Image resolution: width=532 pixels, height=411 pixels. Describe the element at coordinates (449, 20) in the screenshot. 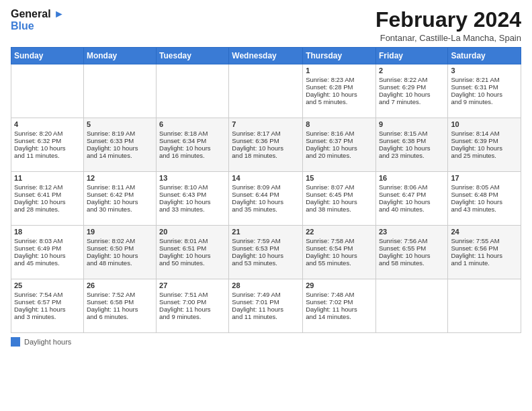

I see `month-title: February 2024` at that location.